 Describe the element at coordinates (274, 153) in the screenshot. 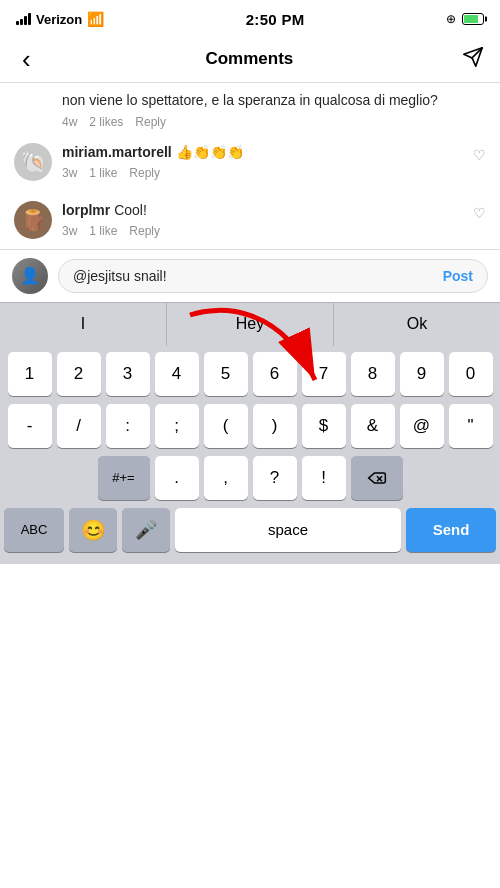

I see `comment-text: miriam.martorell 👍👏👏👏` at that location.